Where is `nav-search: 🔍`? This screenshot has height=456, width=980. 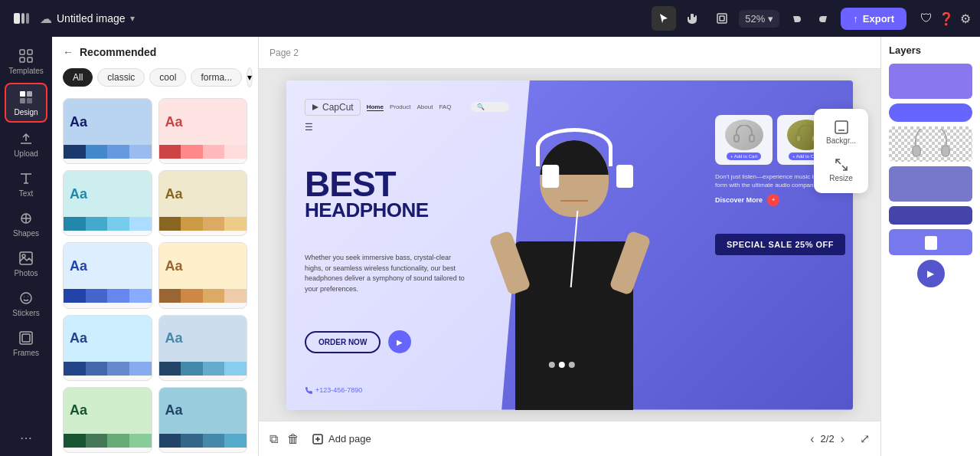
nav-search: 🔍 is located at coordinates (490, 107).